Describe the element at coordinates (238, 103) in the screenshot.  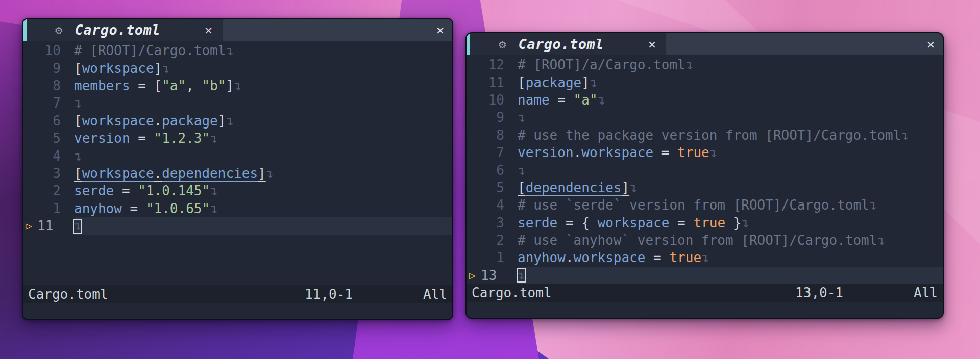
I see `code-line: 7↴` at that location.